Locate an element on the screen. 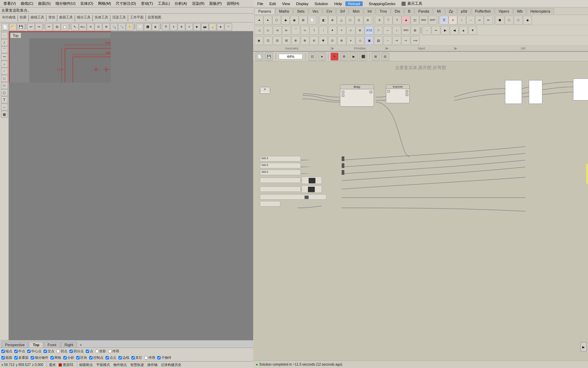 This screenshot has width=588, height=368. polygon-btn: ⬡ is located at coordinates (4, 93).